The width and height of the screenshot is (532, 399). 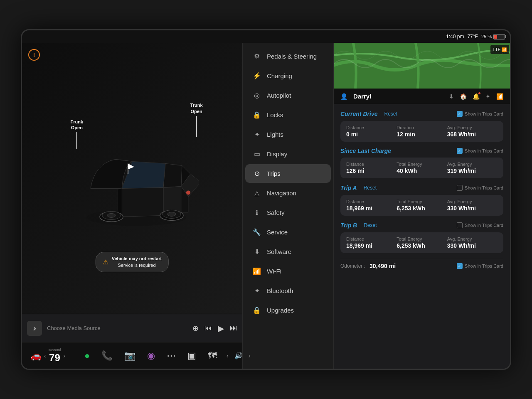 What do you see at coordinates (273, 174) in the screenshot?
I see `trips-label: Trips` at bounding box center [273, 174].